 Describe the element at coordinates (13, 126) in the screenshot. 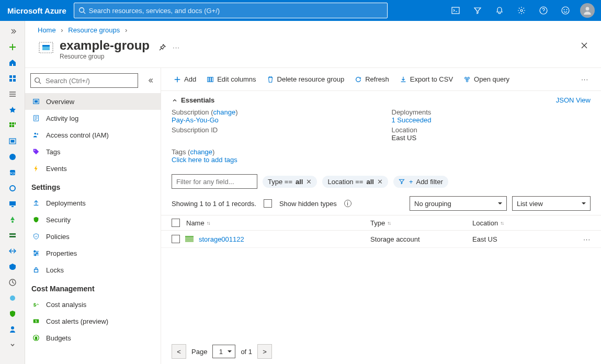

I see `nav-all-resources-icon` at that location.